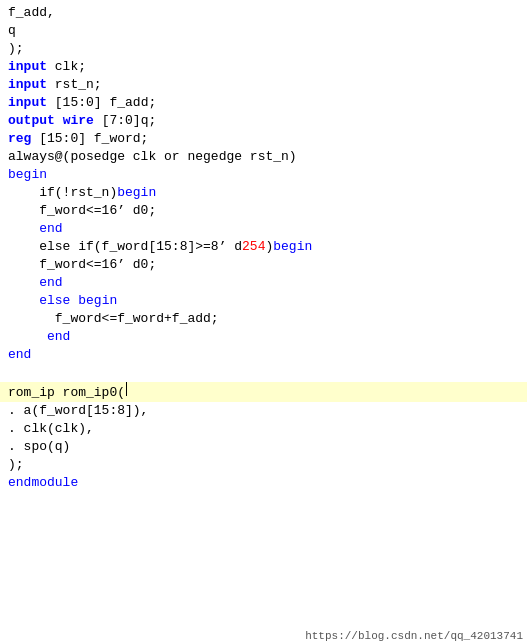 The image size is (527, 644). Describe the element at coordinates (125, 121) in the screenshot. I see `code-token: [7:0]q;` at that location.